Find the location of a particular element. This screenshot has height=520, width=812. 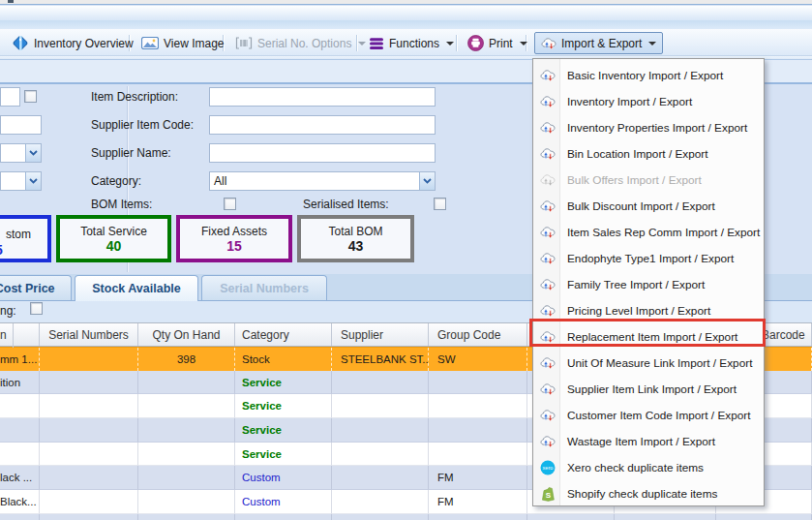

tab-r-cost-price: r Cost Price is located at coordinates (36, 288).